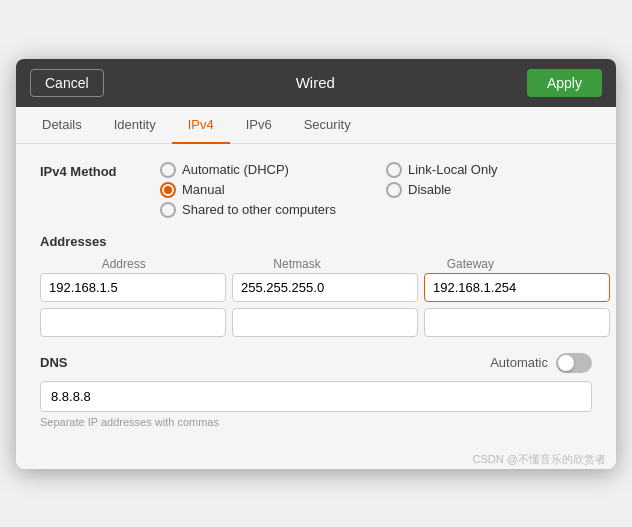 Image resolution: width=632 pixels, height=527 pixels. What do you see at coordinates (316, 458) in the screenshot?
I see `watermark: CSDN @不懂音乐的欣赏者` at bounding box center [316, 458].